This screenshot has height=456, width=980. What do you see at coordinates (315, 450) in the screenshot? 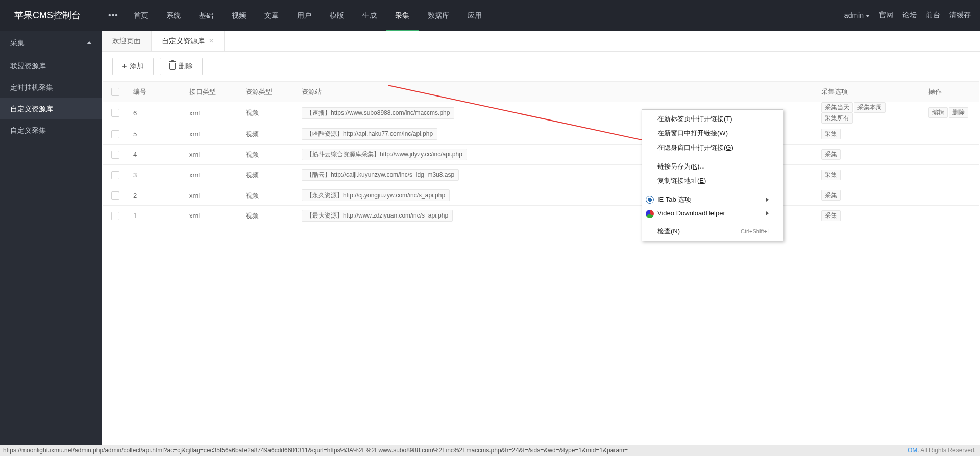
I see `status-url: https://moonlight.ixmu.net/admin.php/adm…` at bounding box center [315, 450].